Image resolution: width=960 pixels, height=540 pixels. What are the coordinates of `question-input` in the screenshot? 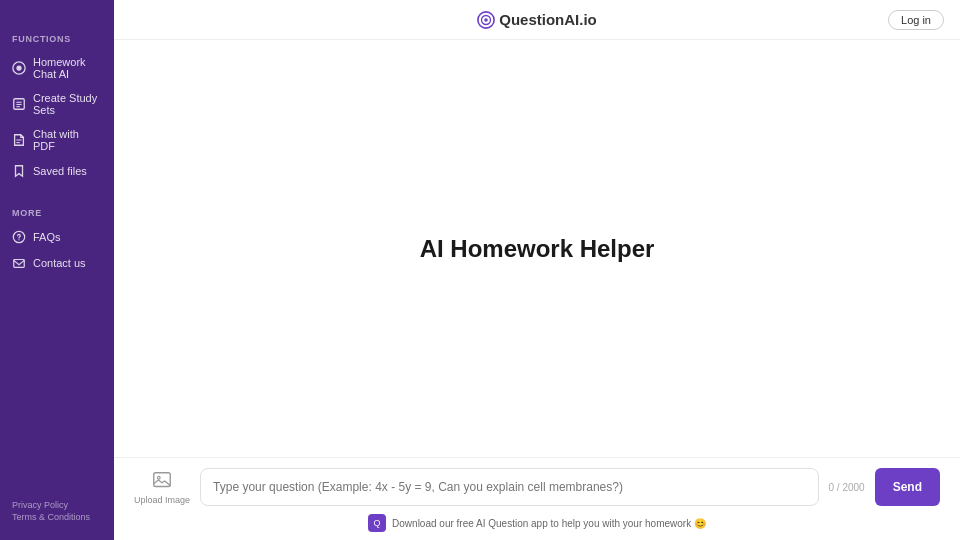 It's located at (509, 487).